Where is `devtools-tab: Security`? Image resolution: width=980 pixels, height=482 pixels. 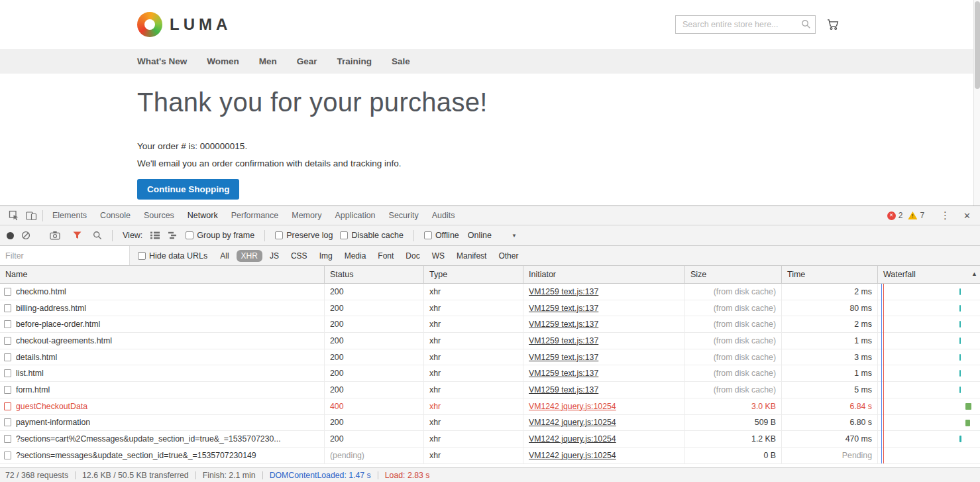
devtools-tab: Security is located at coordinates (404, 215).